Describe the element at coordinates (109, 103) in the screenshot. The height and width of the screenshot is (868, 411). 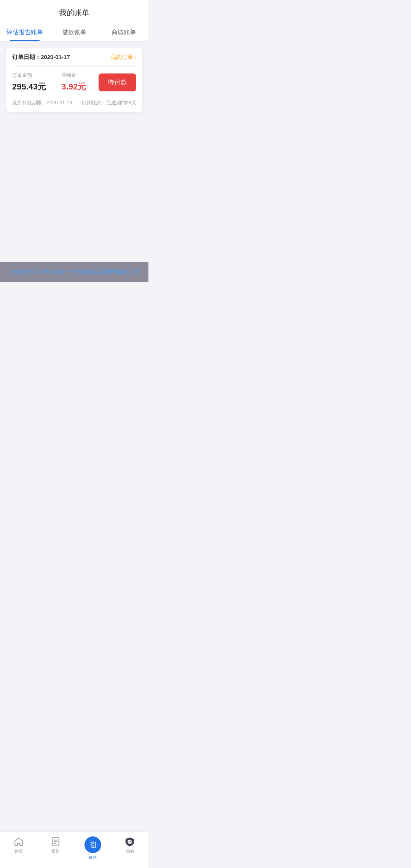
I see `order-status: 付款状态：已逾期约28天` at that location.